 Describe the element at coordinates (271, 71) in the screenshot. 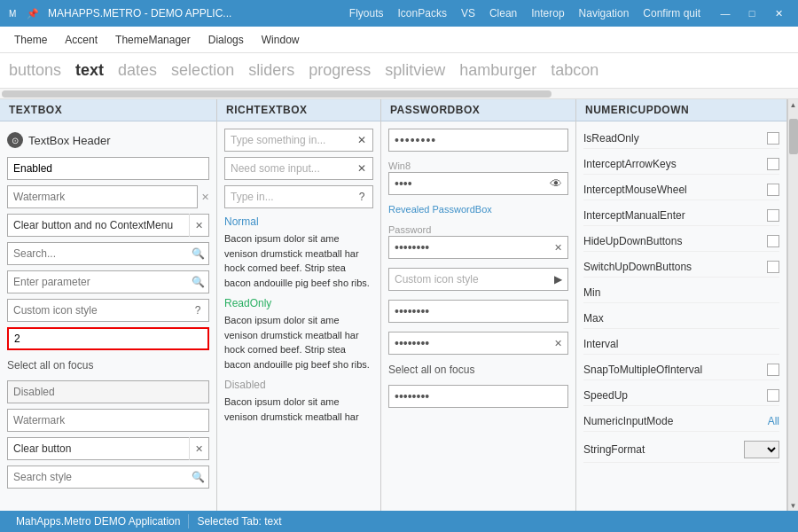

I see `tab-sliders: sliders` at that location.